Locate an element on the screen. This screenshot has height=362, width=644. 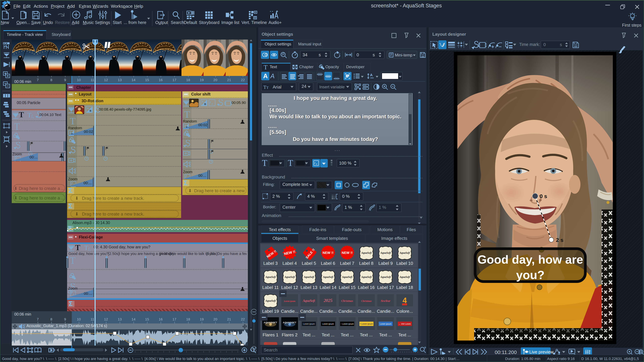
svg-text: 2 s is located at coordinates (560, 240).